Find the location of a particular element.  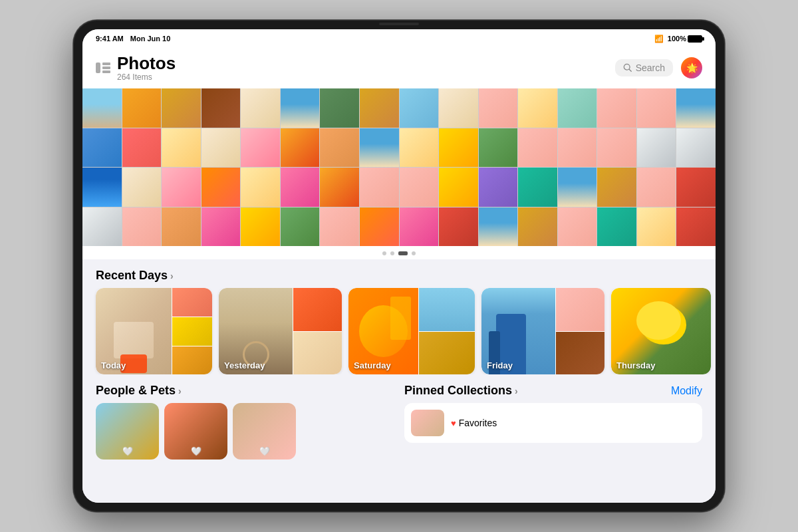

dual-sections: People & Pets › 🤍 🤍 is located at coordinates (399, 422).